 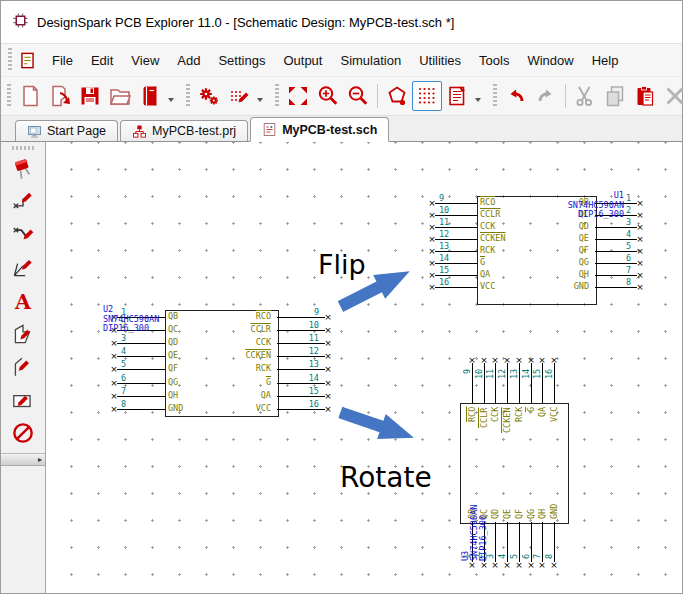 What do you see at coordinates (628, 222) in the screenshot?
I see `pin-number: 3` at bounding box center [628, 222].